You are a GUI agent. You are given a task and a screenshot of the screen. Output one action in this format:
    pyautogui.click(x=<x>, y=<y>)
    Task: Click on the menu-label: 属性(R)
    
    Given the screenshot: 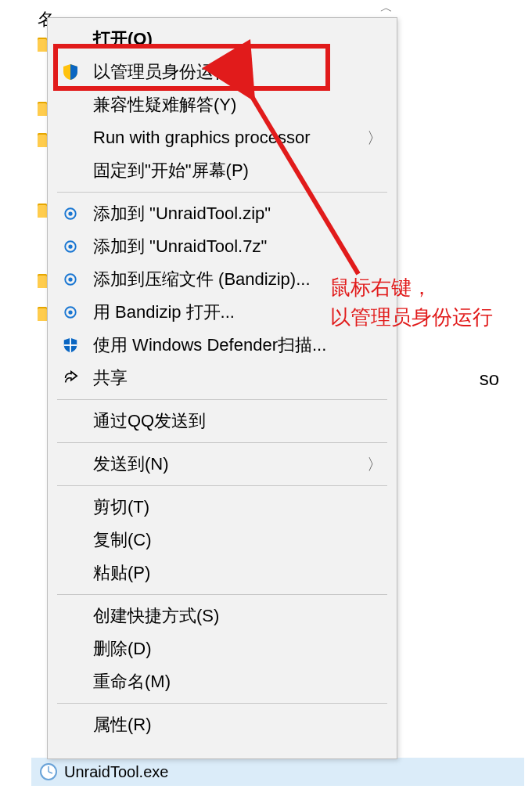 What is the action you would take?
    pyautogui.click(x=238, y=725)
    